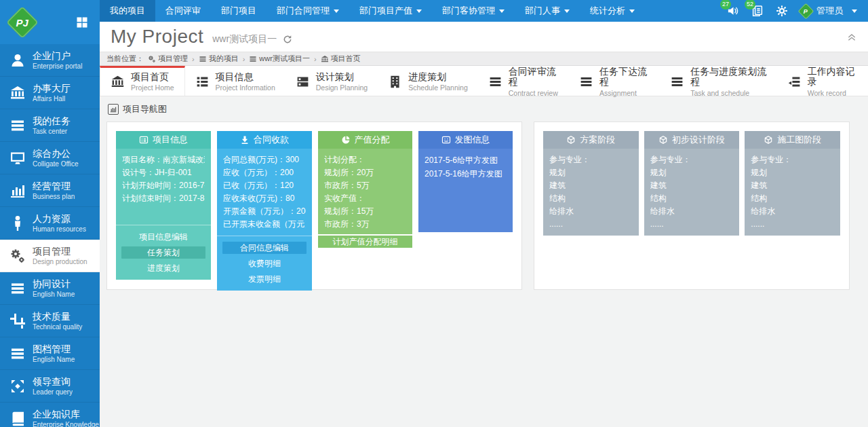  What do you see at coordinates (829, 11) in the screenshot?
I see `user-menu: P 管理员` at bounding box center [829, 11].